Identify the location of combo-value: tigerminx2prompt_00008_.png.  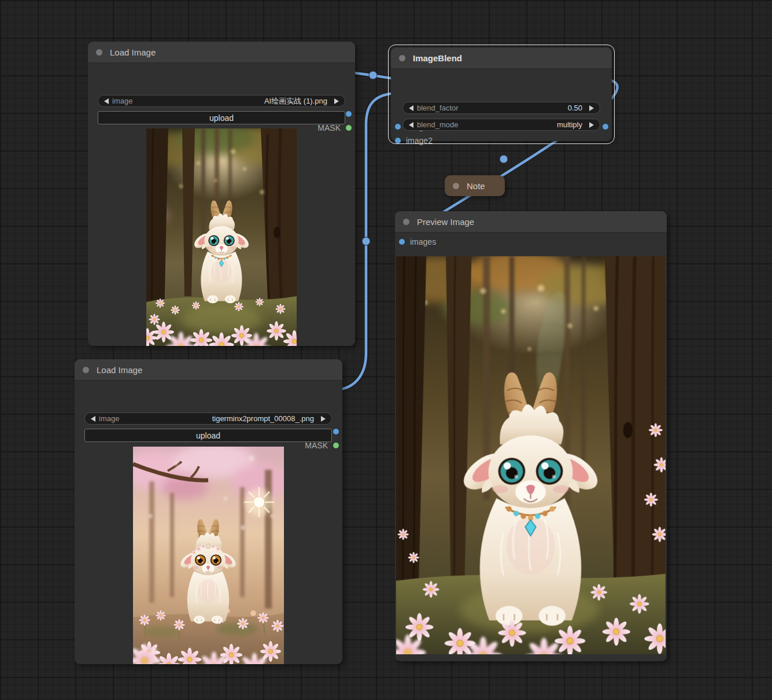
(263, 419).